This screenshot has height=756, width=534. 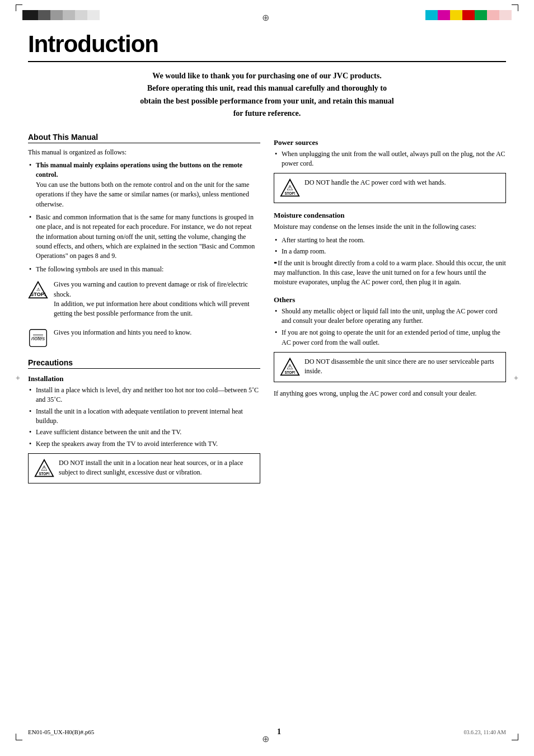 I want to click on others-bullet-2: If you are not going to operate the unit…, so click(x=390, y=338).